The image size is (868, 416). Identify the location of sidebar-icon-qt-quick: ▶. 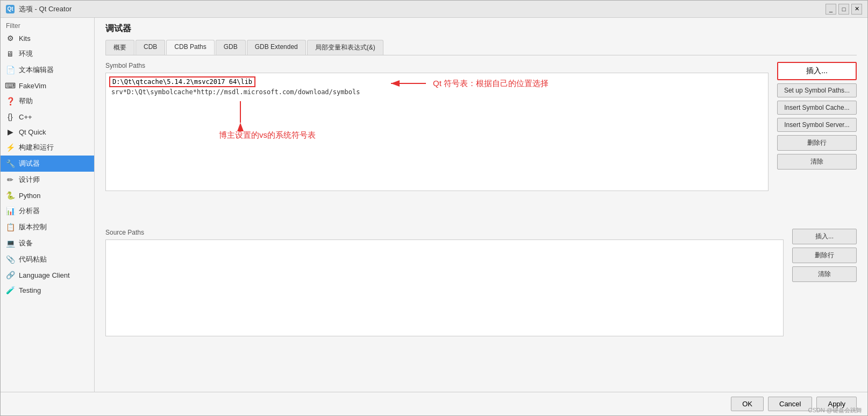
(10, 132).